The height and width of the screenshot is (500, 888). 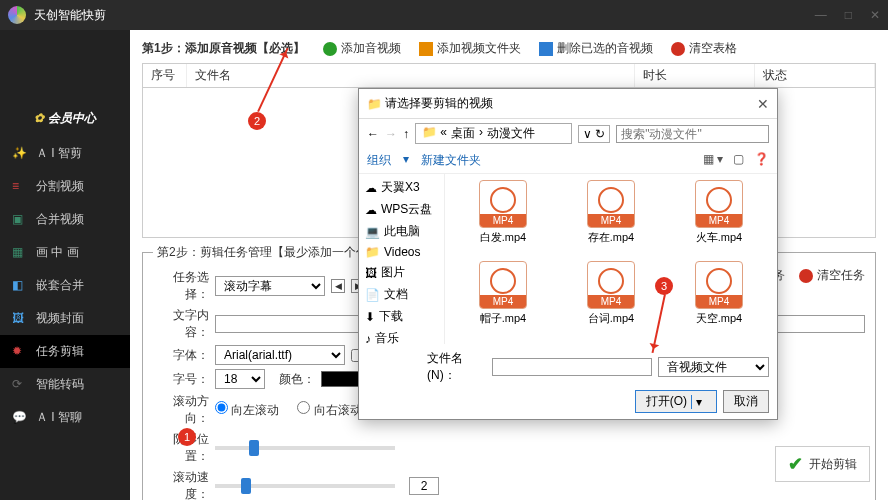 I want to click on sidebar-item-label: 合并视频, so click(x=60, y=220).